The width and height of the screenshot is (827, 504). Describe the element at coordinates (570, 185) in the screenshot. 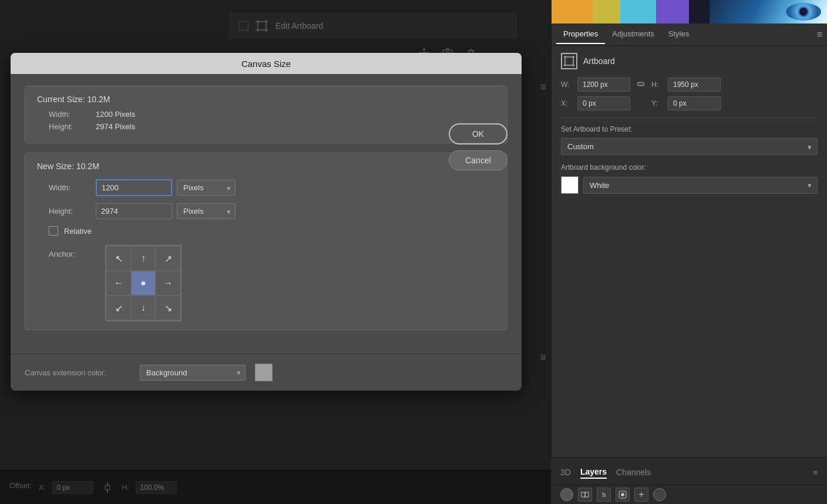

I see `bg-color-swatch` at that location.